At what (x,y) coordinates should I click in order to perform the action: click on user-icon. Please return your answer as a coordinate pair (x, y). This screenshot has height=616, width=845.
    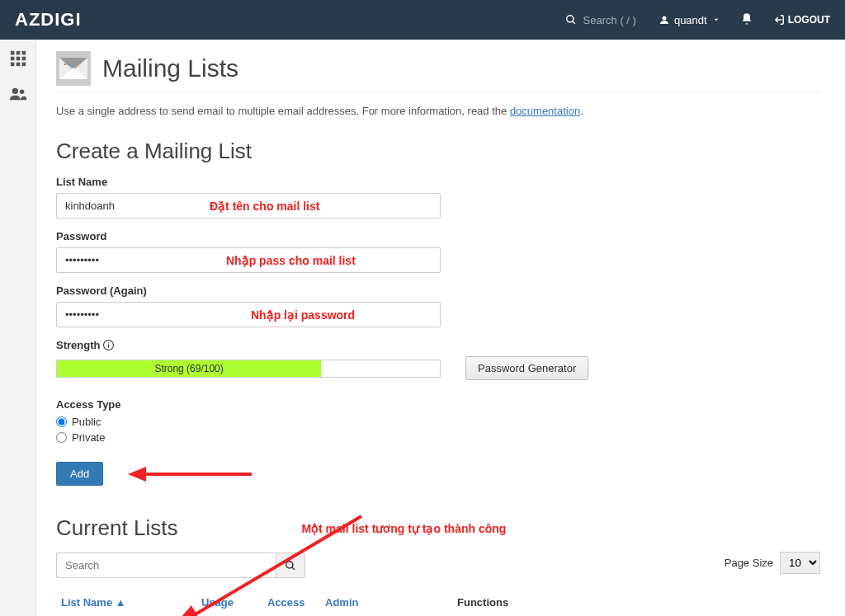
    Looking at the image, I should click on (664, 20).